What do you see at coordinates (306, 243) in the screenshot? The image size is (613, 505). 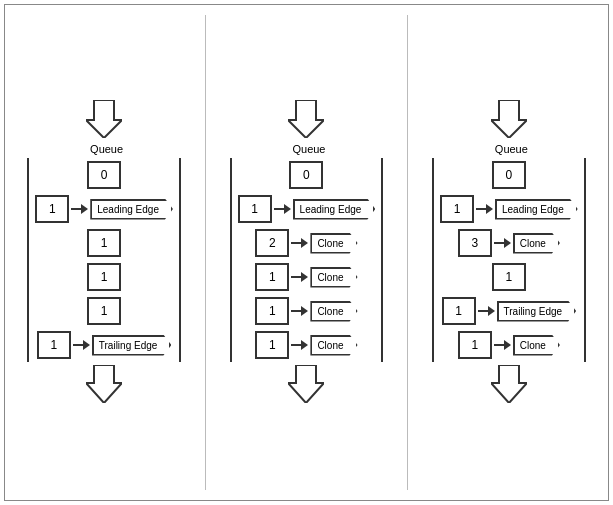 I see `cell-row: 2Clone` at bounding box center [306, 243].